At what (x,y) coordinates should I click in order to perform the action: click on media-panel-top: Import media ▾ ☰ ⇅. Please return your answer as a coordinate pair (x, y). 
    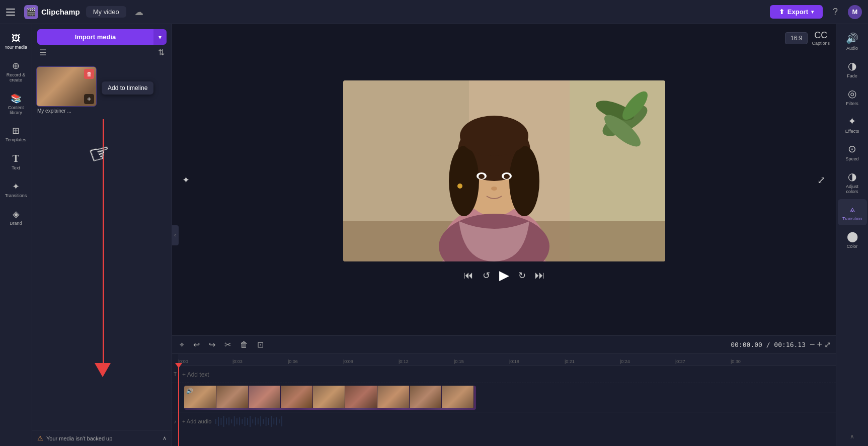
    Looking at the image, I should click on (102, 44).